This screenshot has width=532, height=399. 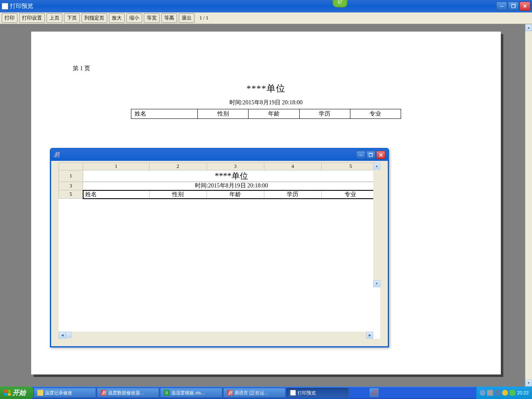 What do you see at coordinates (529, 383) in the screenshot?
I see `scroll-down-icon: ▼` at bounding box center [529, 383].